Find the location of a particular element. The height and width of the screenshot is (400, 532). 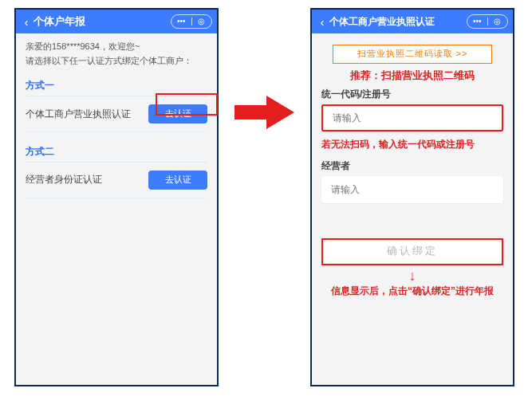

method1-row: 个体工商户营业执照认证 去认证 is located at coordinates (116, 115).